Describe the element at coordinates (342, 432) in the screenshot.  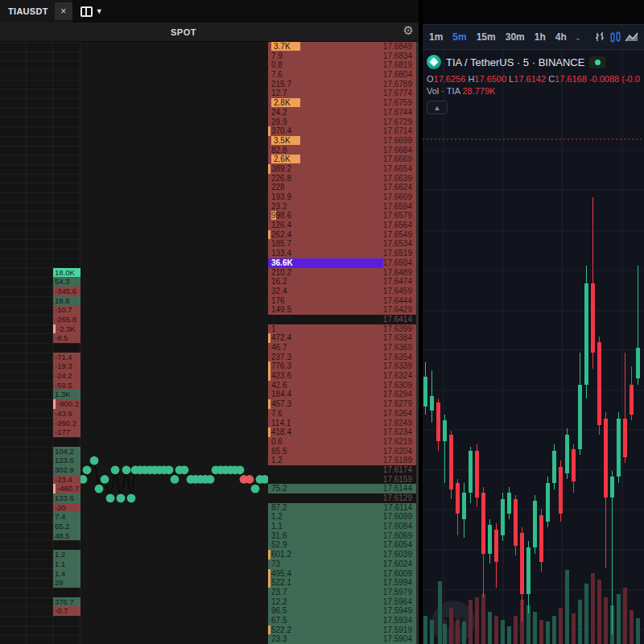
I see `ladder-row: 418.417.6234` at that location.